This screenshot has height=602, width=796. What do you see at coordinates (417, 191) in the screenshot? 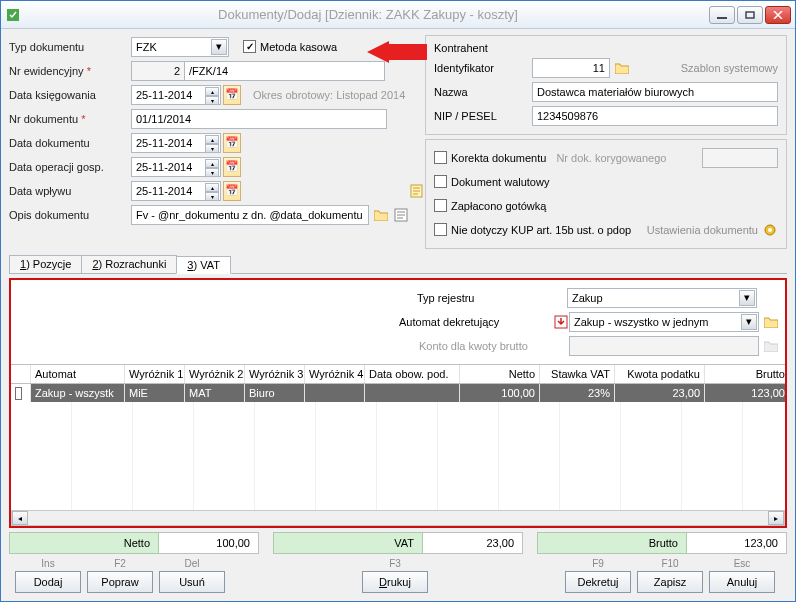
I see `note-icon` at bounding box center [417, 191].